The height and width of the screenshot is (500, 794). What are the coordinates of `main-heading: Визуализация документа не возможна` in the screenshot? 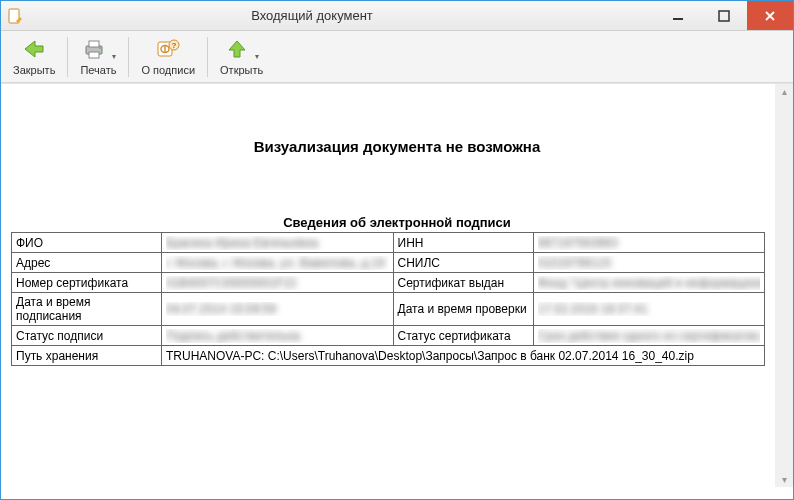 It's located at (397, 146).